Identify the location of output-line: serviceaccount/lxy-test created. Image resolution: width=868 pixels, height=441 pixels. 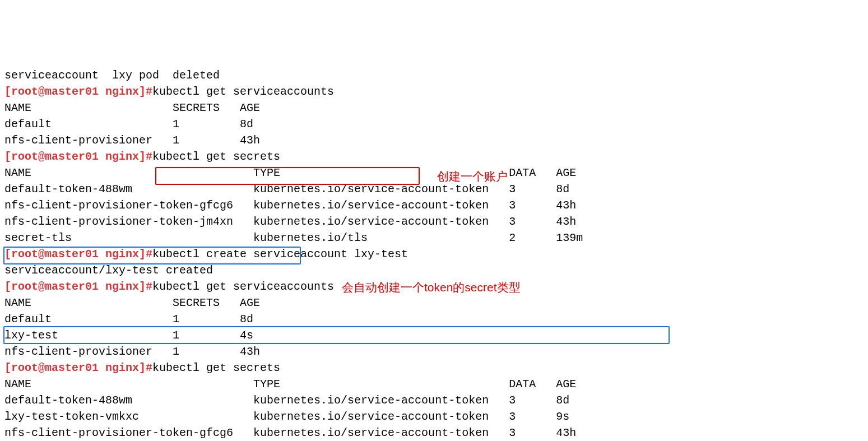
(109, 270).